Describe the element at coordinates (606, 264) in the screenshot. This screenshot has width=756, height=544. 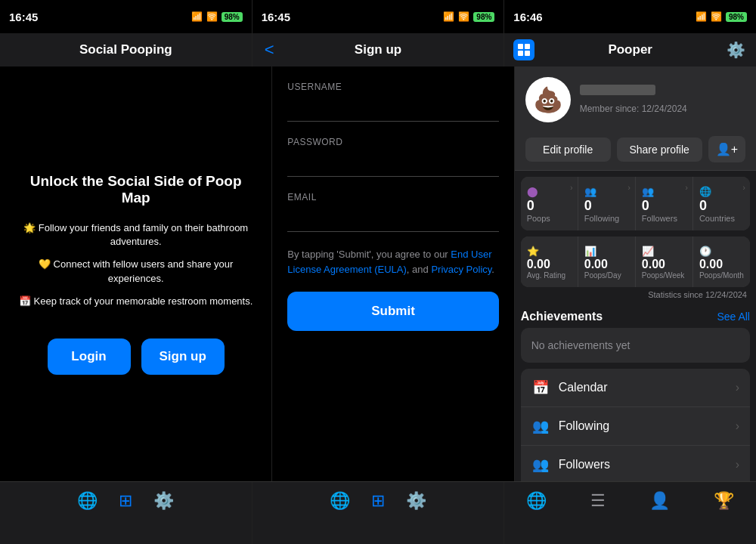
I see `poops-day-value: 0.00` at that location.